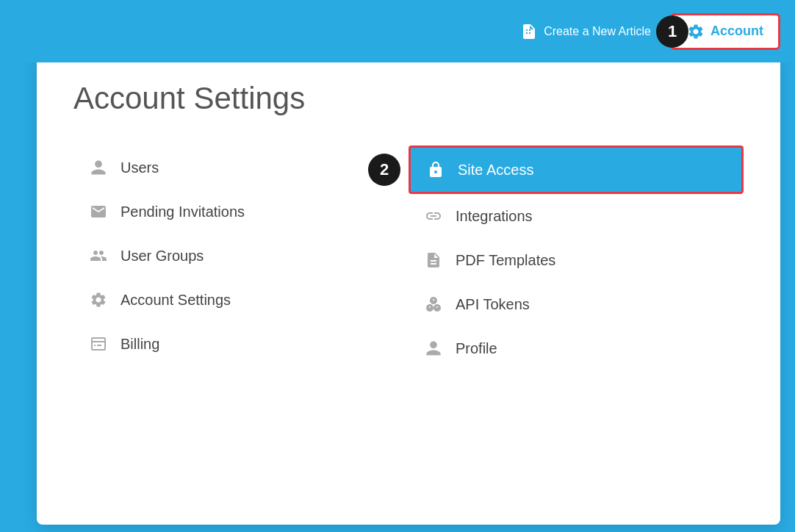  What do you see at coordinates (696, 32) in the screenshot?
I see `gear-icon` at bounding box center [696, 32].